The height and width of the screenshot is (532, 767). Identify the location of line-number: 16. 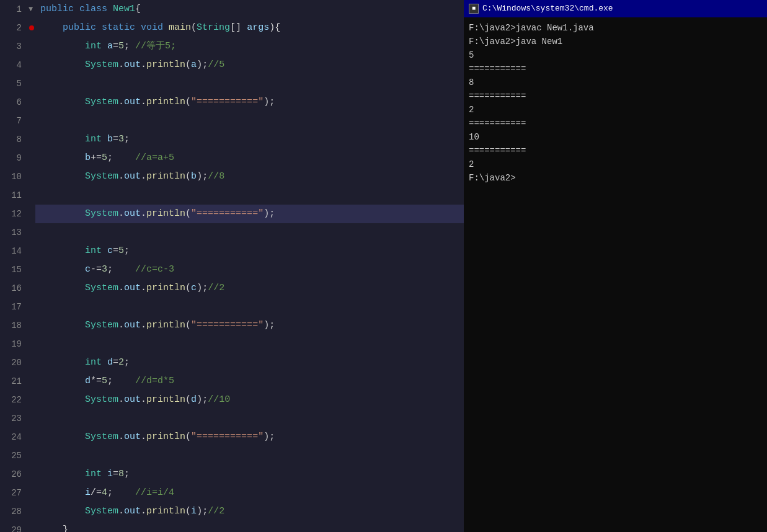
(11, 288).